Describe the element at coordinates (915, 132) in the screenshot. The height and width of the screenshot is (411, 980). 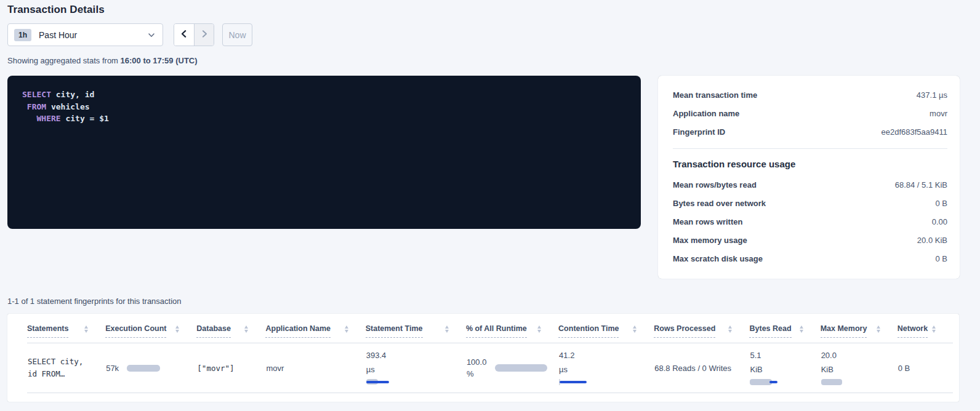
I see `summary-value: ee2df683f5aa9411` at that location.